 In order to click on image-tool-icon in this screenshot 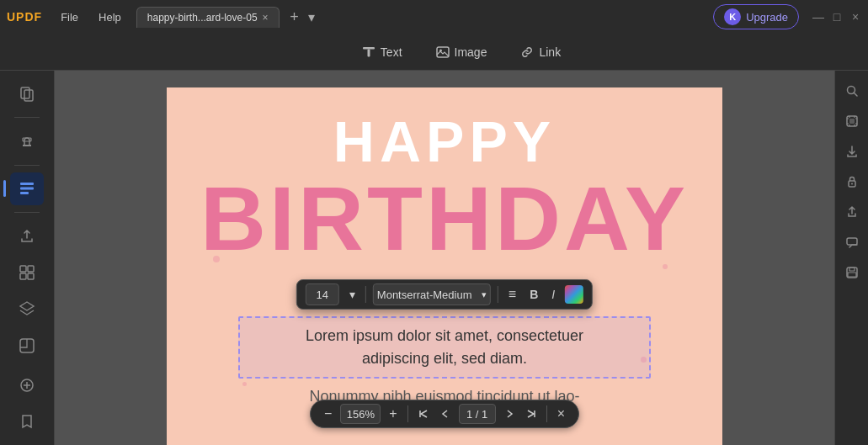, I will do `click(443, 52)`.